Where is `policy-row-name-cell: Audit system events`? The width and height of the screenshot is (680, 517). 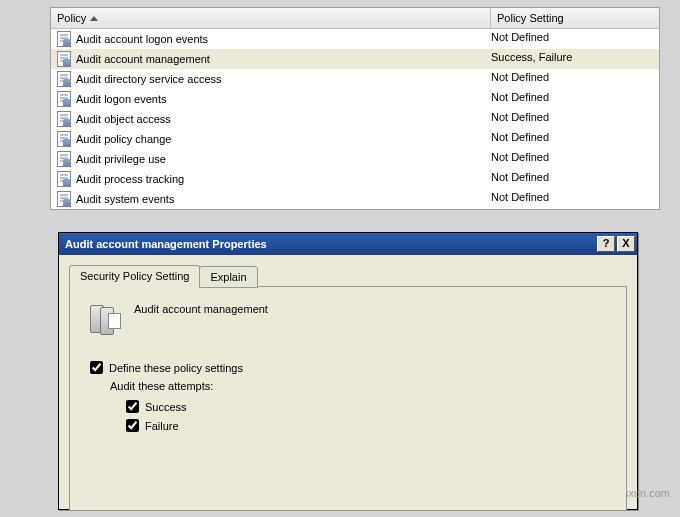 policy-row-name-cell: Audit system events is located at coordinates (274, 199).